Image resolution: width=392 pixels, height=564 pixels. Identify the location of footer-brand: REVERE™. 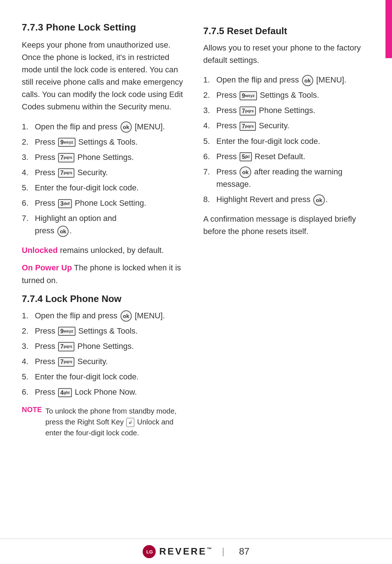
(187, 552).